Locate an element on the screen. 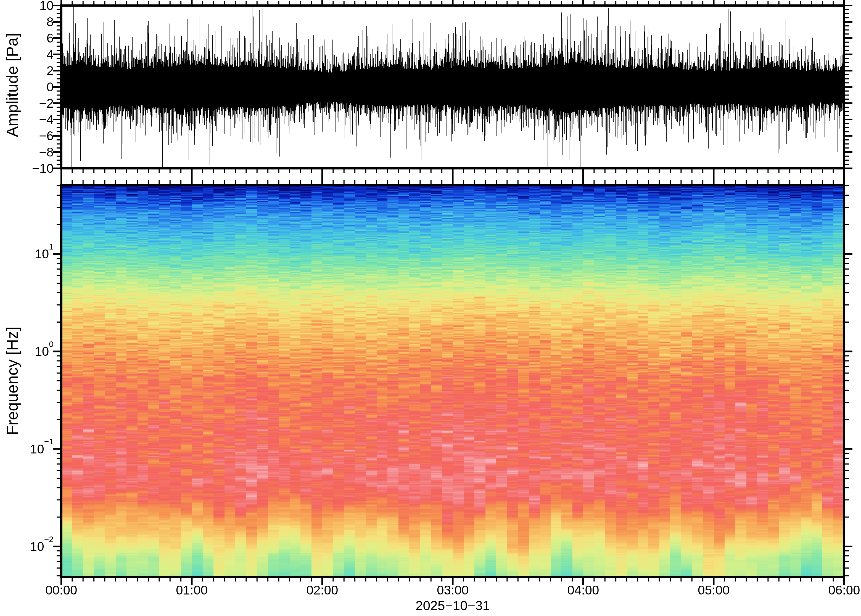 The height and width of the screenshot is (616, 861). frequency-tick-label: 10−2 is located at coordinates (27, 546).